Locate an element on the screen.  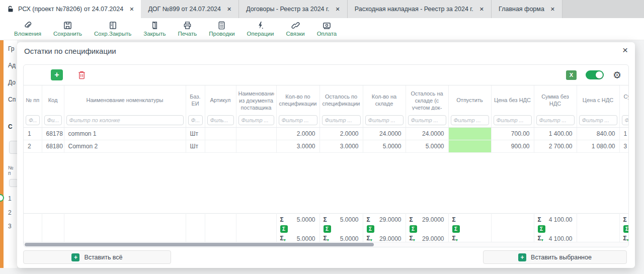
cell-name: Common 2 is located at coordinates (125, 147).